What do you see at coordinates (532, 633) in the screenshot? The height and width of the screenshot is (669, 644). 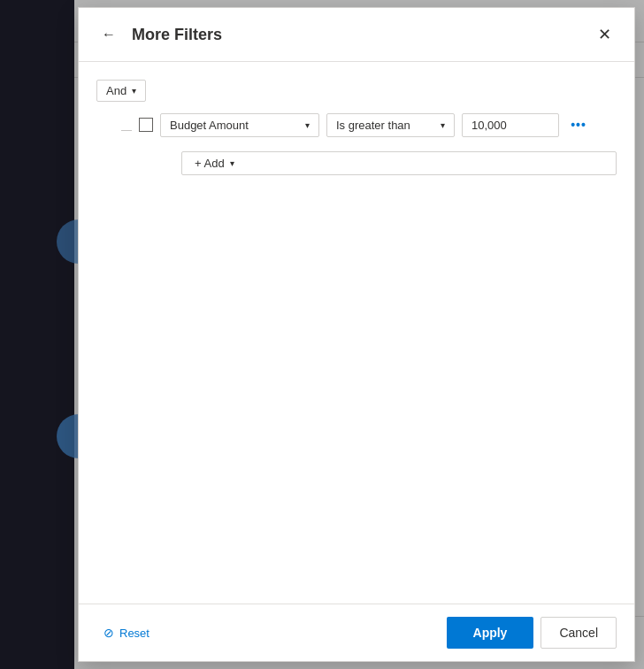 I see `footer-actions: Apply Cancel` at bounding box center [532, 633].